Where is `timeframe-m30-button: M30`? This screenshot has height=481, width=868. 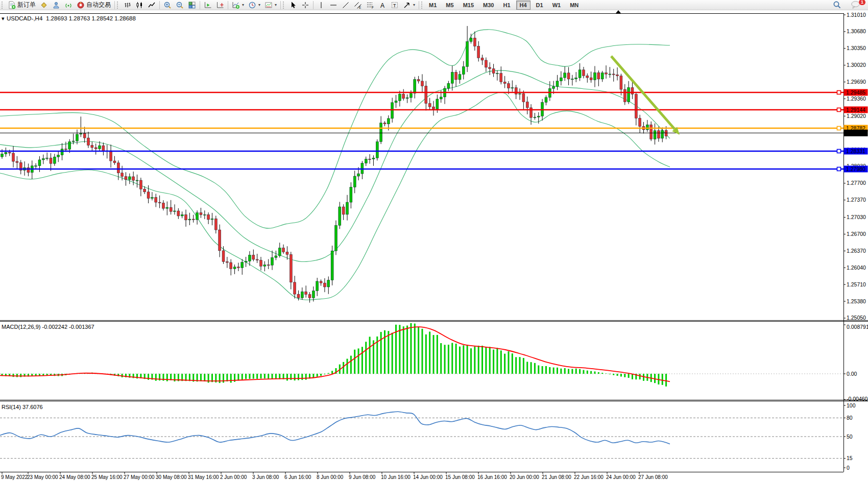
timeframe-m30-button: M30 is located at coordinates (488, 5).